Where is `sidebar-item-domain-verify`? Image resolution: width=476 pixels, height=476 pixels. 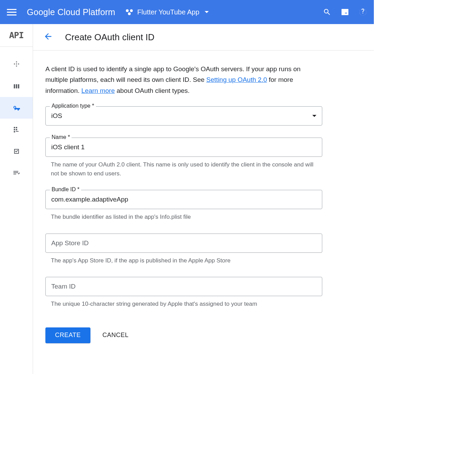
sidebar-item-domain-verify is located at coordinates (17, 151).